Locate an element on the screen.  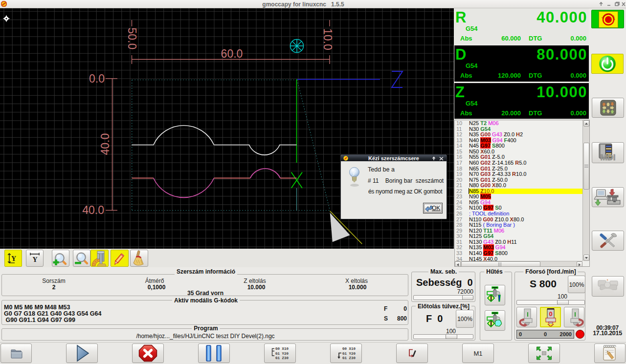
svg-text: MDI is located at coordinates (607, 157).